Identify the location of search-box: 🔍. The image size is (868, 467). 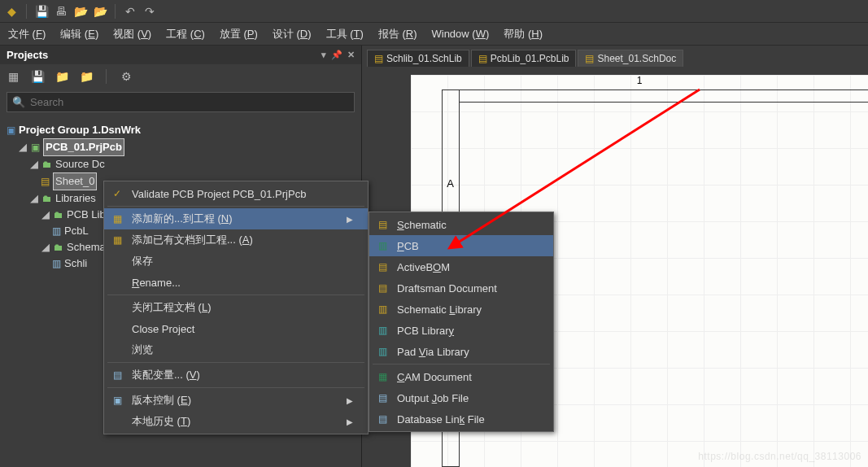
(181, 103).